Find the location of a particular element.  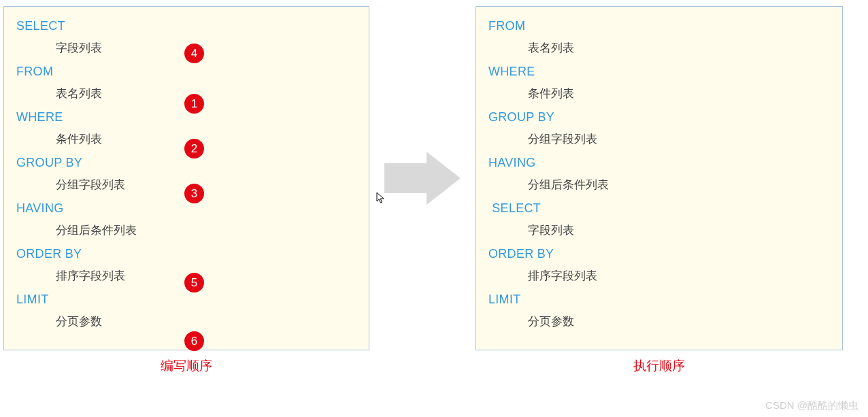

keyword-limit: LIMIT is located at coordinates (186, 299).